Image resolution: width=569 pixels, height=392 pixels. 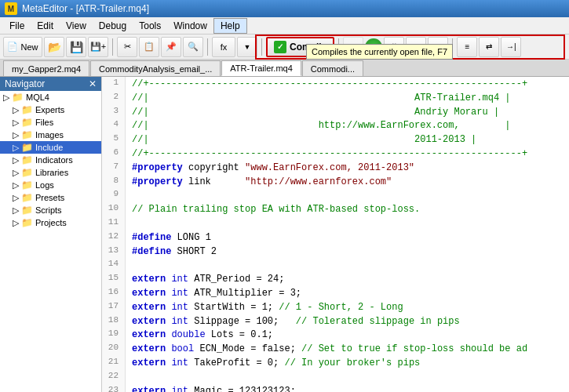 I want to click on nav-files: ▷ 📁 Files, so click(x=50, y=122).